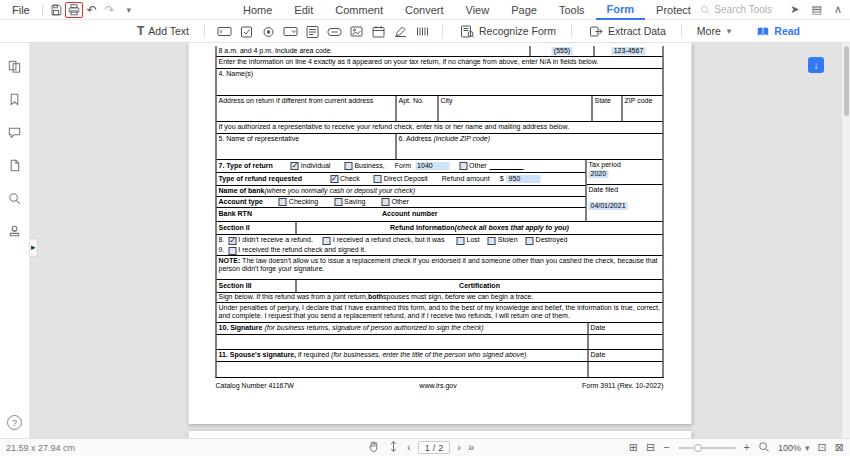 Image resolution: width=850 pixels, height=456 pixels. I want to click on address-field: Address on return if different from curr…, so click(307, 108).